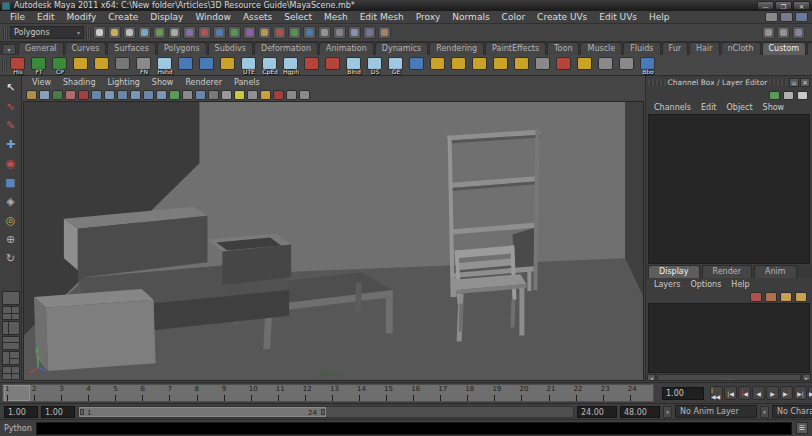 This screenshot has width=812, height=436. Describe the element at coordinates (784, 6) in the screenshot. I see `window-control-button: ❐` at that location.